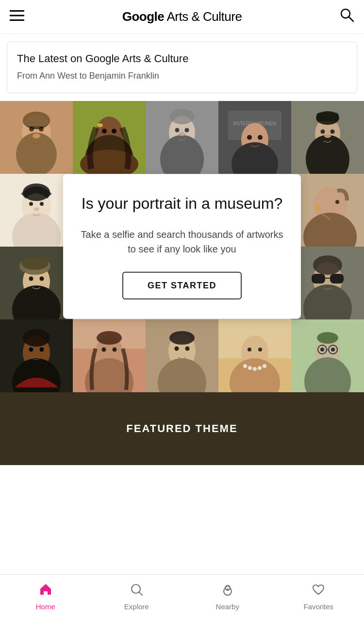 The width and height of the screenshot is (364, 618). What do you see at coordinates (182, 137) in the screenshot?
I see `portrait-row-1: ANTERO VIPUNEN` at bounding box center [182, 137].